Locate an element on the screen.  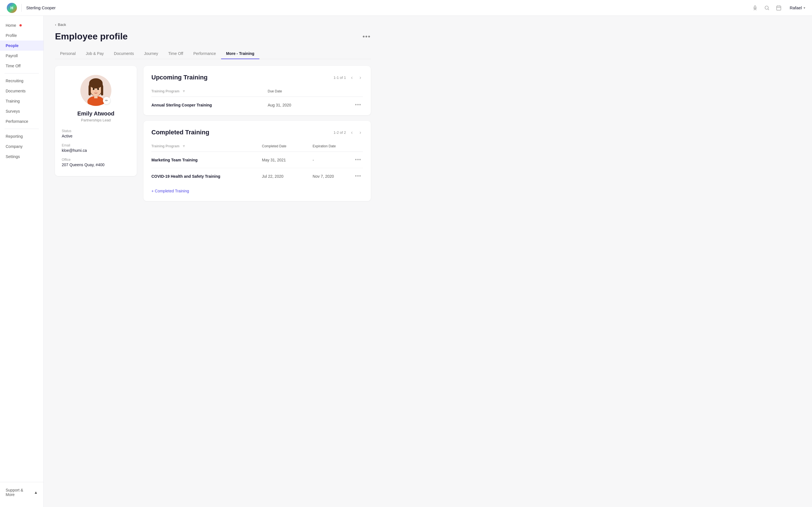
sidebar-item-payroll: Payroll is located at coordinates (21, 56).